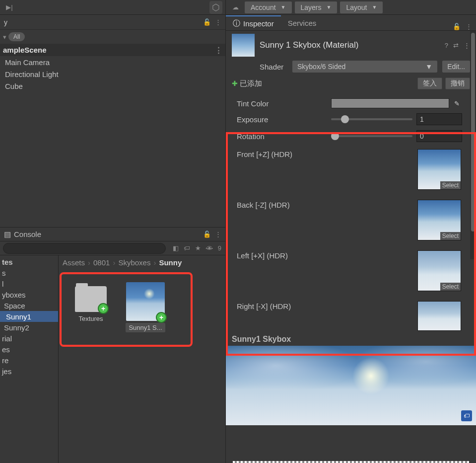 The height and width of the screenshot is (463, 476). What do you see at coordinates (29, 360) in the screenshot?
I see `tree-item: re` at bounding box center [29, 360].